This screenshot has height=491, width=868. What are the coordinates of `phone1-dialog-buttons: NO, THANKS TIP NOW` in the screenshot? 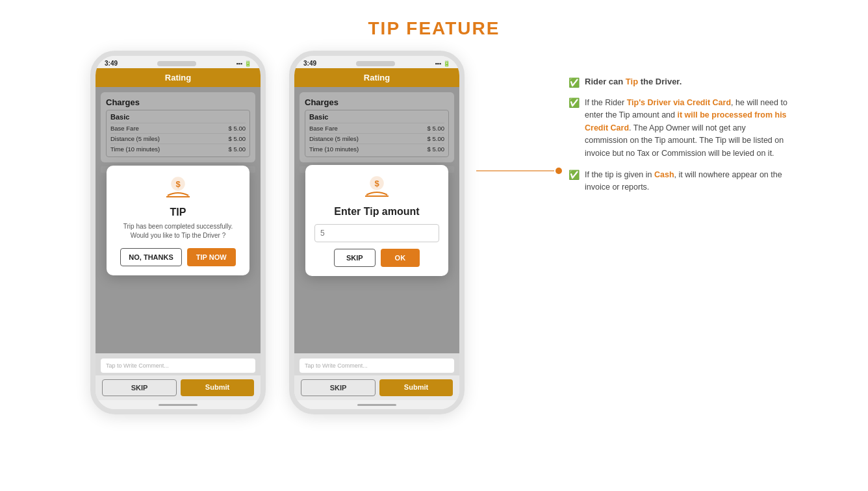 It's located at (178, 257).